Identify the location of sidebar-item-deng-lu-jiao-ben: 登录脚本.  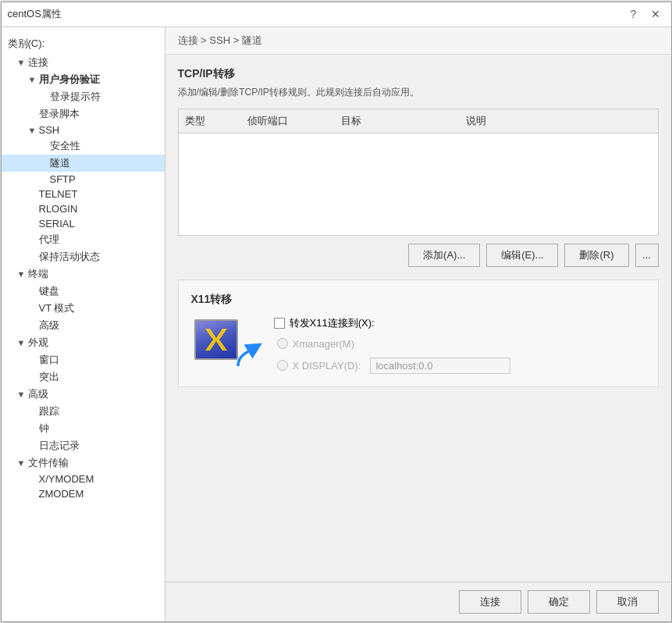
(83, 114).